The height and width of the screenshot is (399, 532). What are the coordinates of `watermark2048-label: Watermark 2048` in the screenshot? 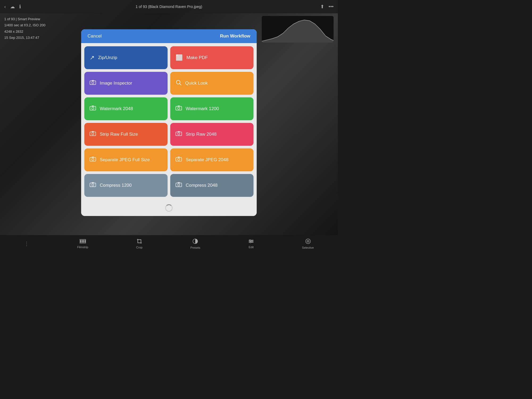 It's located at (117, 109).